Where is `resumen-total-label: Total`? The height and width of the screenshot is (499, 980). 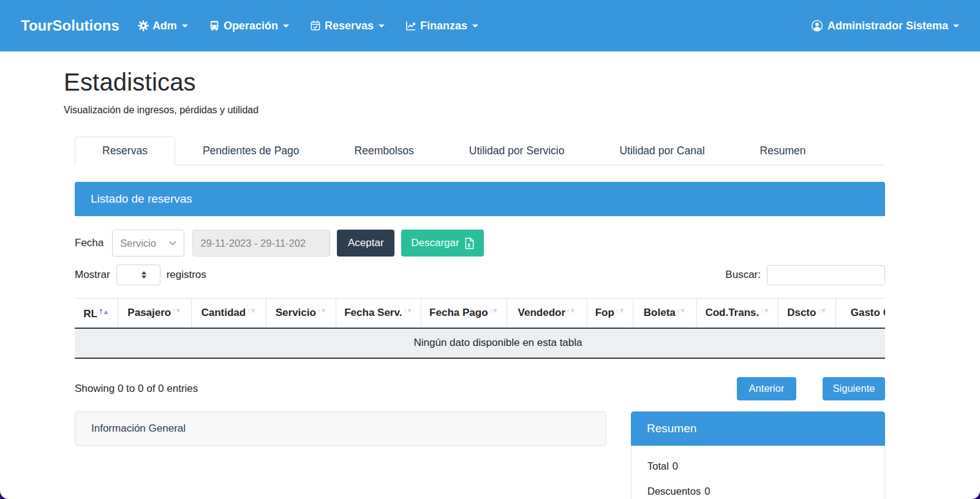 resumen-total-label: Total is located at coordinates (658, 466).